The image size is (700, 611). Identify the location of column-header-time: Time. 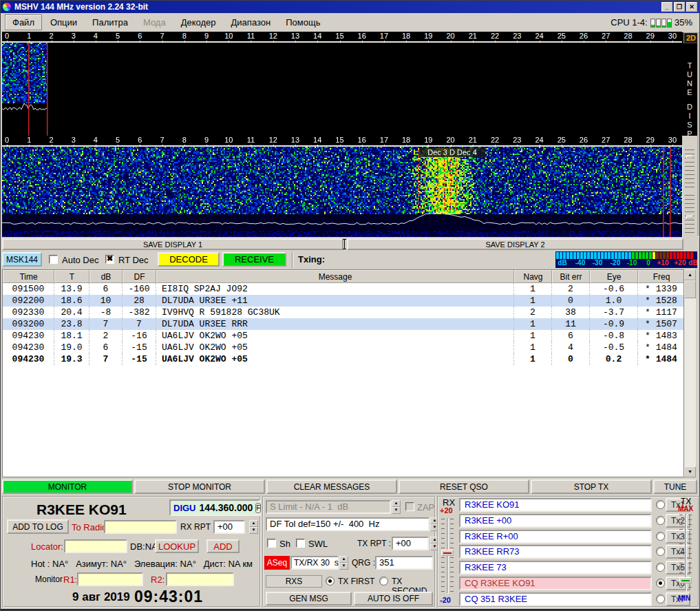
(29, 277).